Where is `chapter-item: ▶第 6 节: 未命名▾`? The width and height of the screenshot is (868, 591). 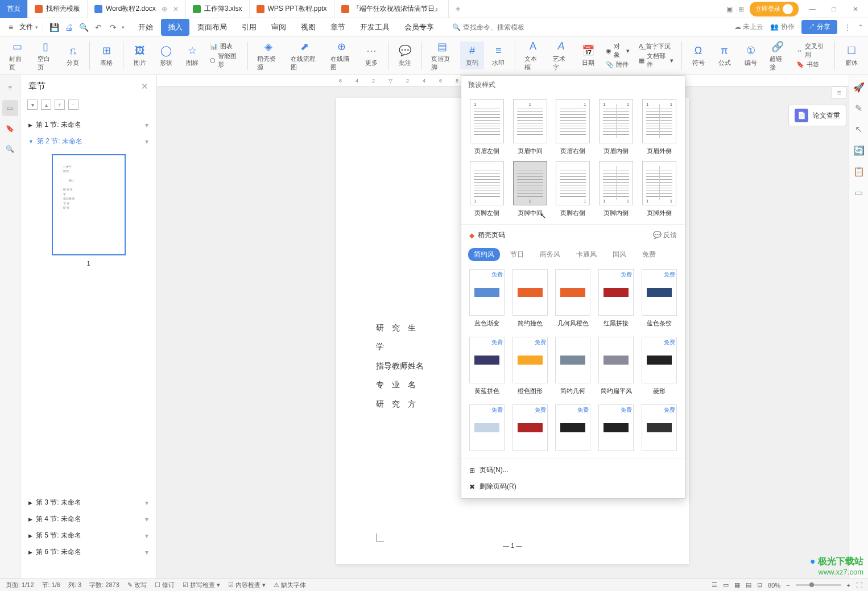
chapter-item: ▶第 6 节: 未命名▾ is located at coordinates (89, 552).